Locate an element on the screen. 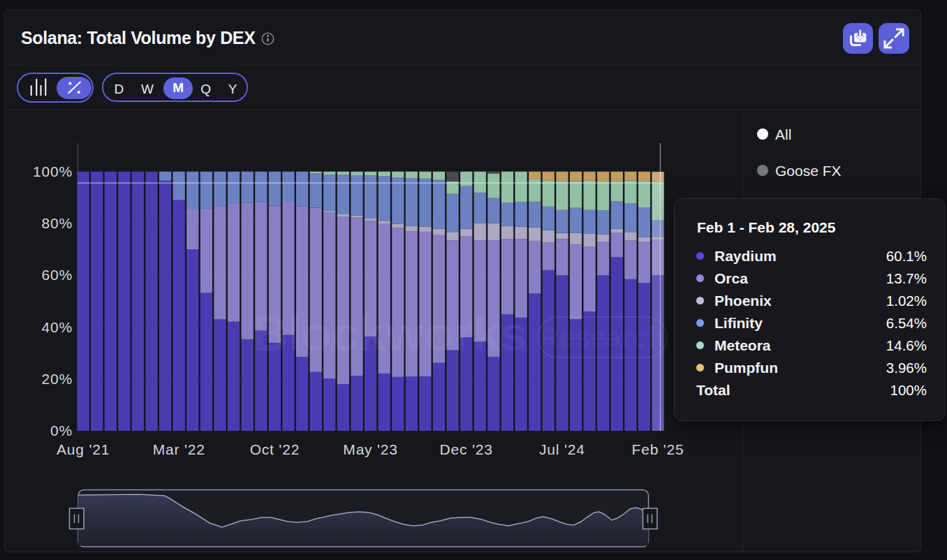  svg-text: Research is located at coordinates (602, 337).